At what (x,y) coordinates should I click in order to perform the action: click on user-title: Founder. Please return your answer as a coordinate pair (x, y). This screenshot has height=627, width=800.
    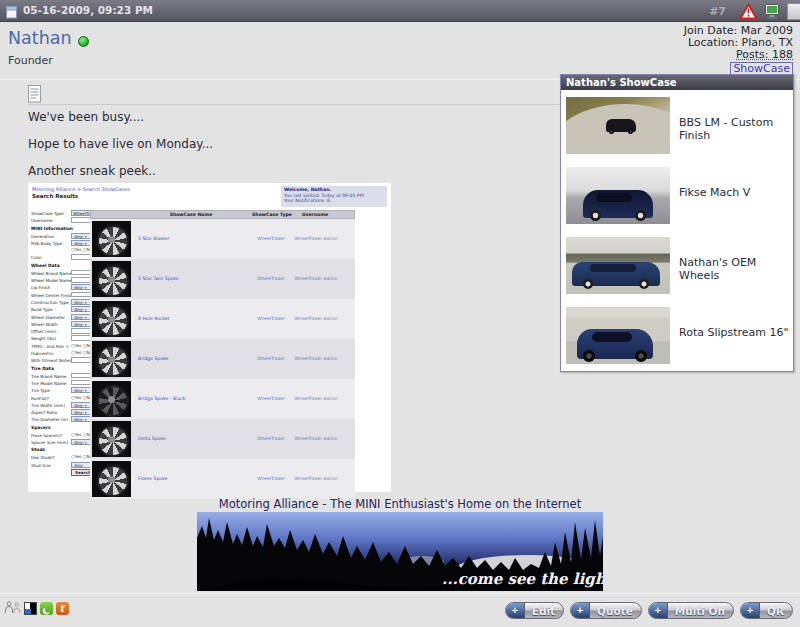
    Looking at the image, I should click on (30, 60).